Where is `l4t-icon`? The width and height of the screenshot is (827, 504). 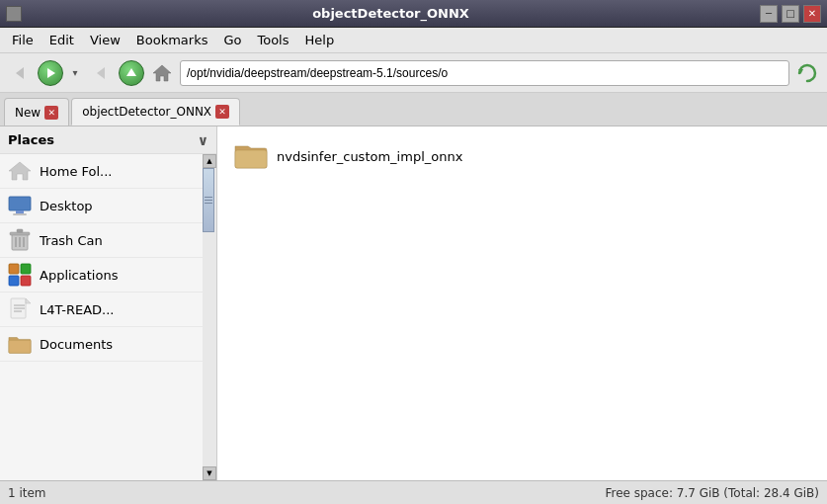 l4t-icon is located at coordinates (20, 309).